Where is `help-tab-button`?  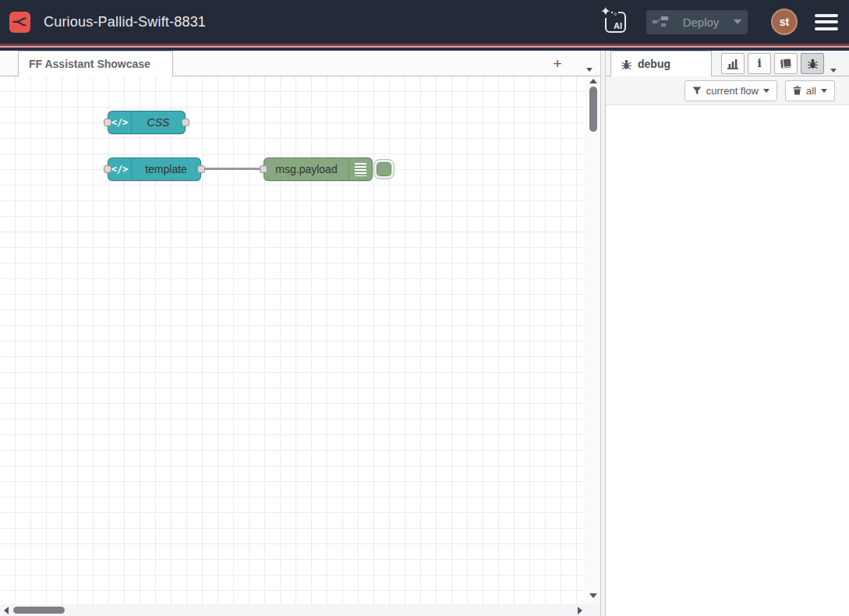
help-tab-button is located at coordinates (786, 64).